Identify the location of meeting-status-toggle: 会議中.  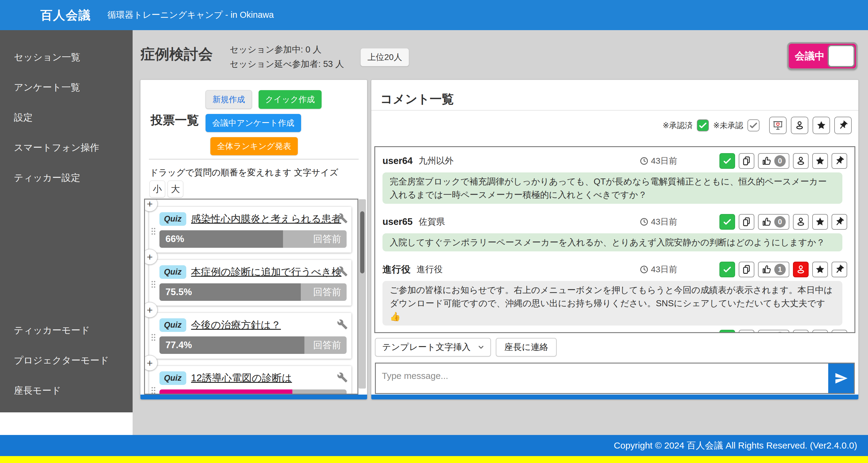
(822, 56).